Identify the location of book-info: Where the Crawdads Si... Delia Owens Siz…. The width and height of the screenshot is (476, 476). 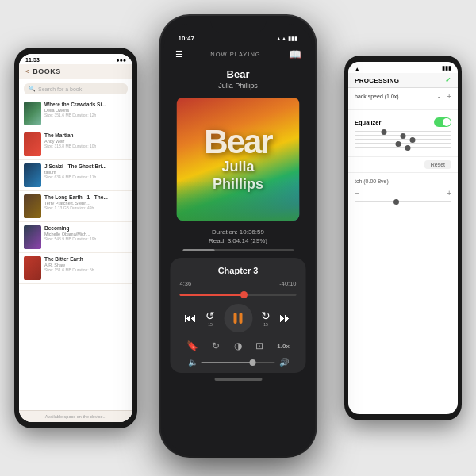
(86, 109).